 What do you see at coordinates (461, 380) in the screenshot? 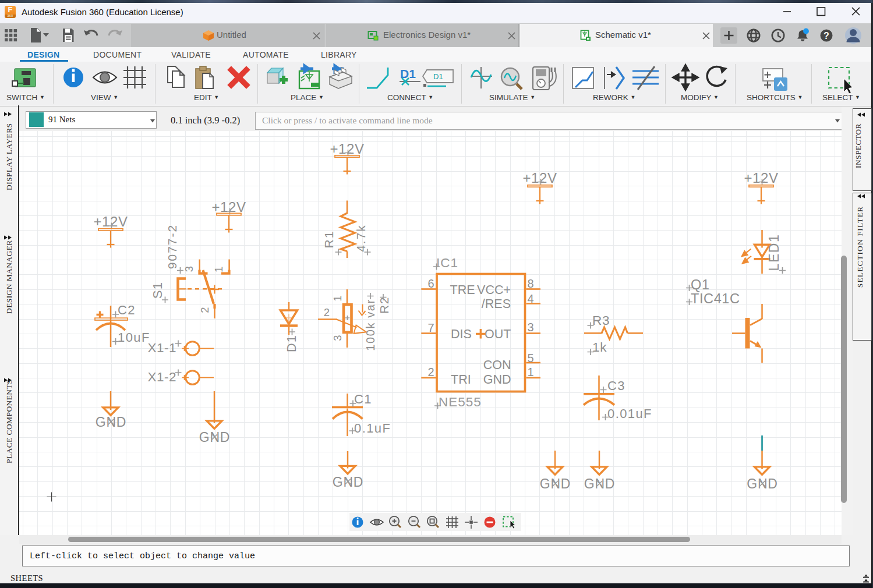
I see `svg-text: TRI` at bounding box center [461, 380].